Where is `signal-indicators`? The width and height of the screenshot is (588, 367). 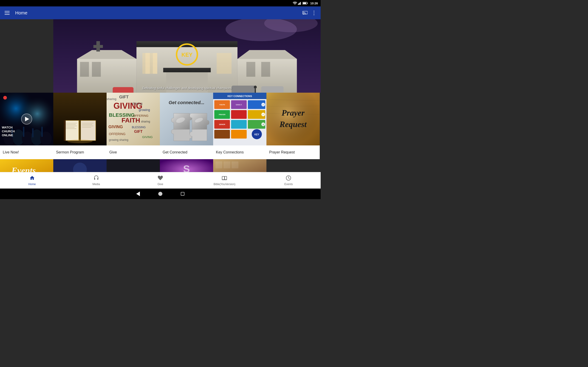 signal-indicators is located at coordinates (300, 3).